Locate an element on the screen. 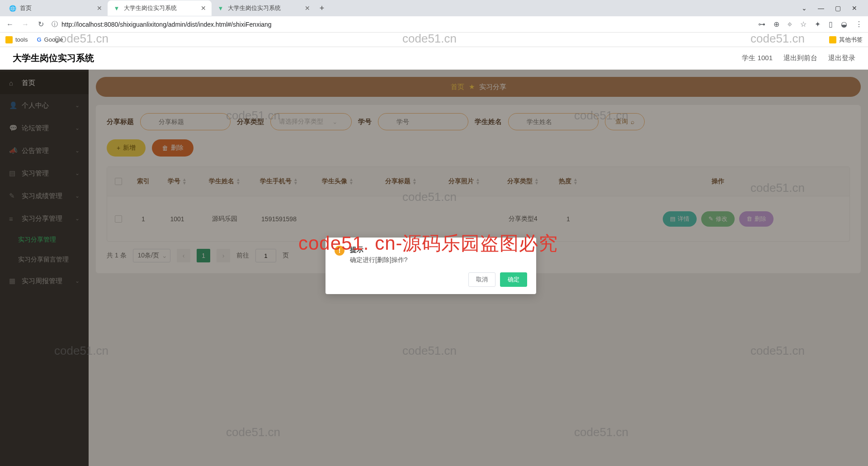 The image size is (868, 466). forward-icon: → is located at coordinates (25, 24).